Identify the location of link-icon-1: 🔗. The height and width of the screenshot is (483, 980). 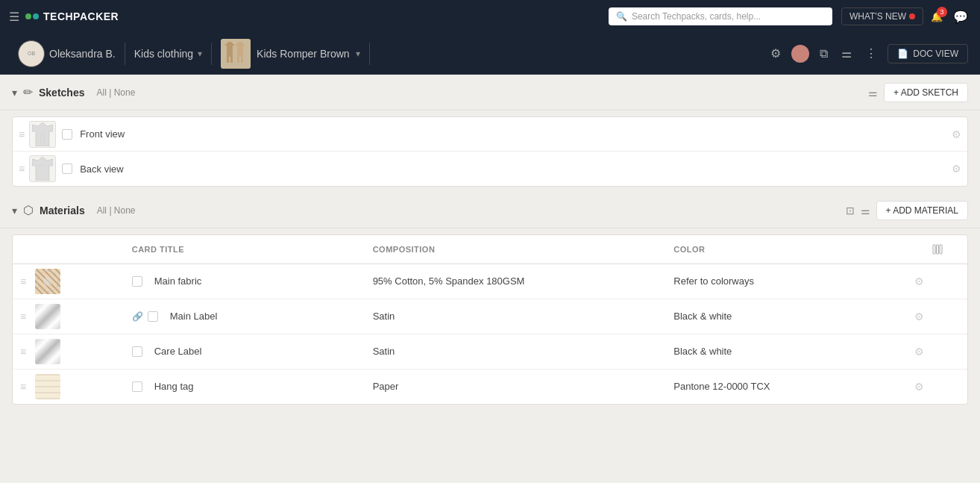
(137, 317).